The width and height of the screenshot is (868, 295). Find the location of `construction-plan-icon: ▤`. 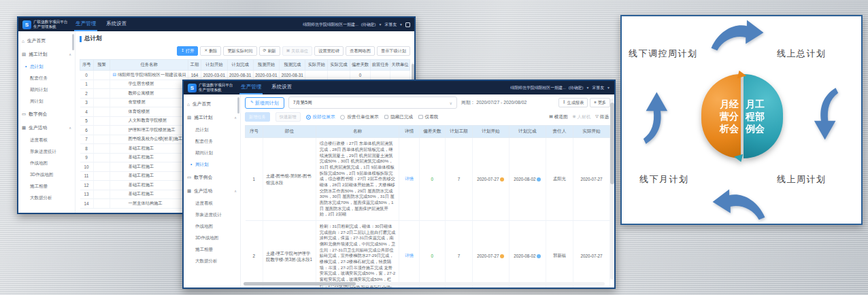

construction-plan-icon: ▤ is located at coordinates (24, 54).